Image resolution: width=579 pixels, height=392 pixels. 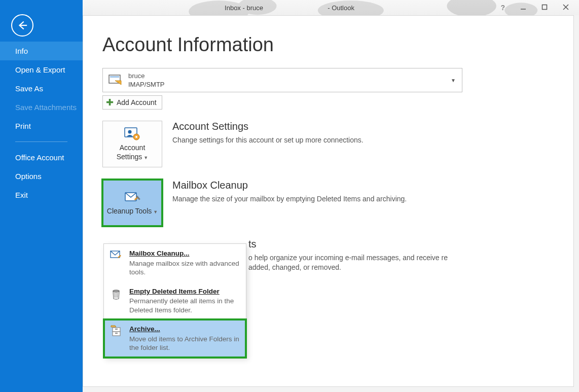 What do you see at coordinates (137, 102) in the screenshot?
I see `add-account-label: Add Account` at bounding box center [137, 102].